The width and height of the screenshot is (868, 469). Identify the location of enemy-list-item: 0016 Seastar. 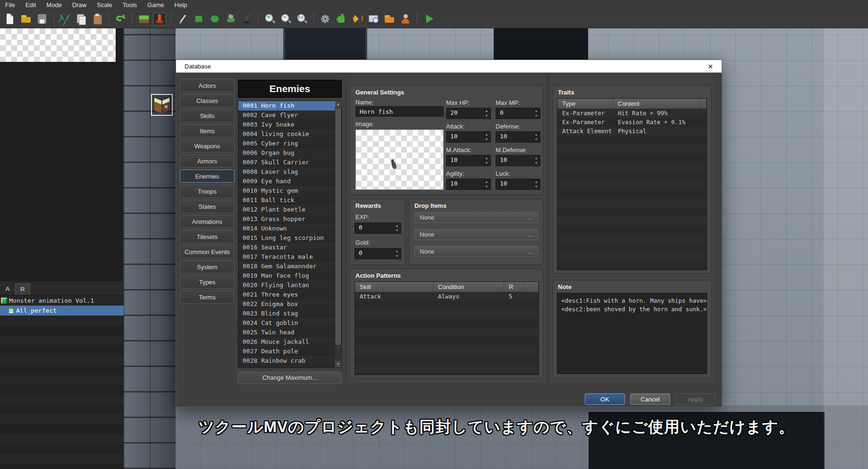
(290, 247).